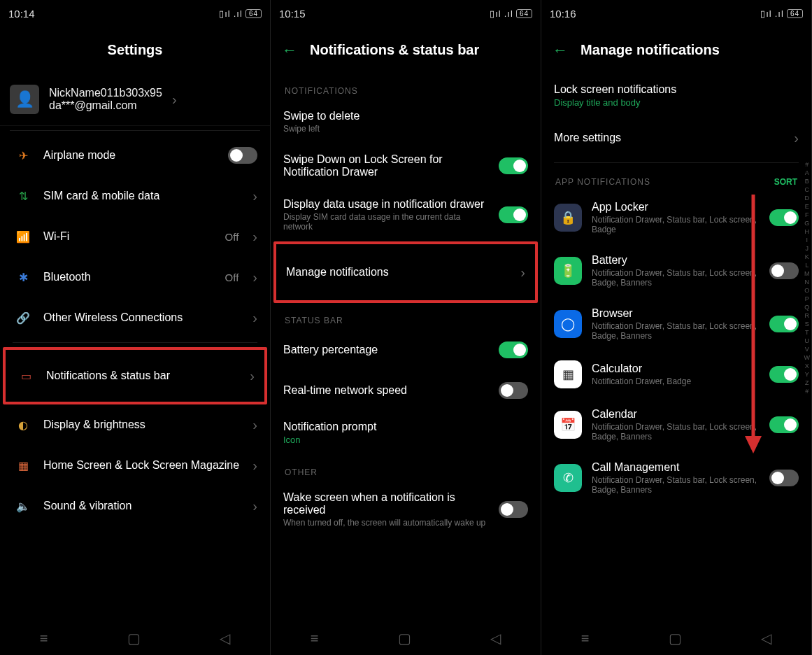 The height and width of the screenshot is (655, 812). I want to click on status-bar: 10:15 ▯ıl .ıl 64, so click(406, 13).